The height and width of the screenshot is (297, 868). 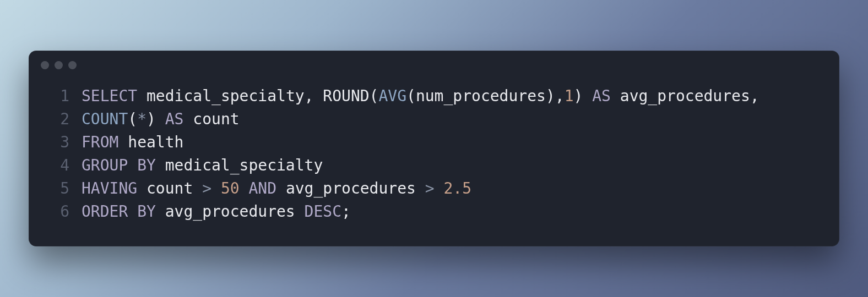 What do you see at coordinates (434, 189) in the screenshot?
I see `code-line: 5HAVING count > 50 AND avg_procedures > …` at bounding box center [434, 189].